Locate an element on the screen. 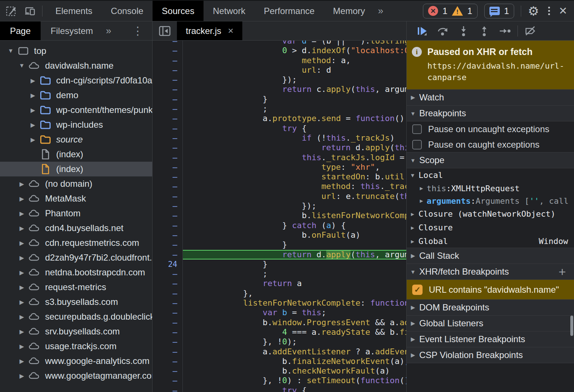 This screenshot has width=574, height=392. code-line: – a.prototype.send = function() { is located at coordinates (279, 118).